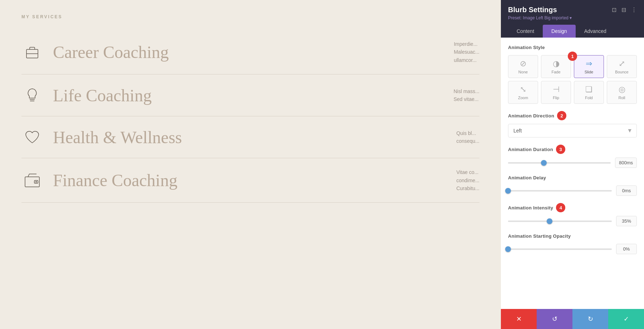  Describe the element at coordinates (626, 190) in the screenshot. I see `delay-value: 0ms` at that location.